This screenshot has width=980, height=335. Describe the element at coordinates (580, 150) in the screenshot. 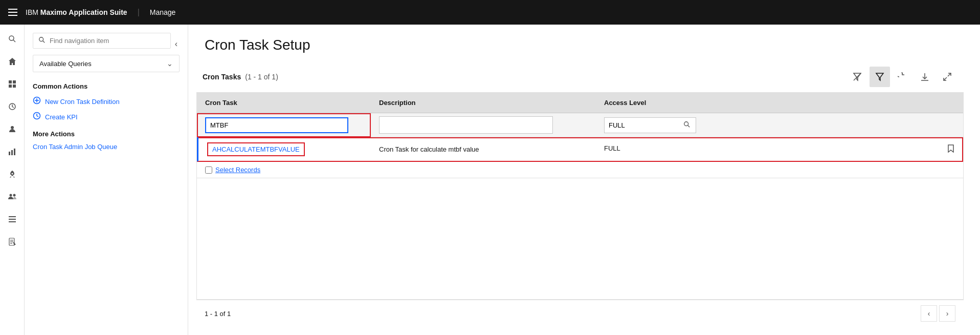

I see `table-row: AHCALCULATEMTBFVALUE Cron Task for calcu…` at that location.